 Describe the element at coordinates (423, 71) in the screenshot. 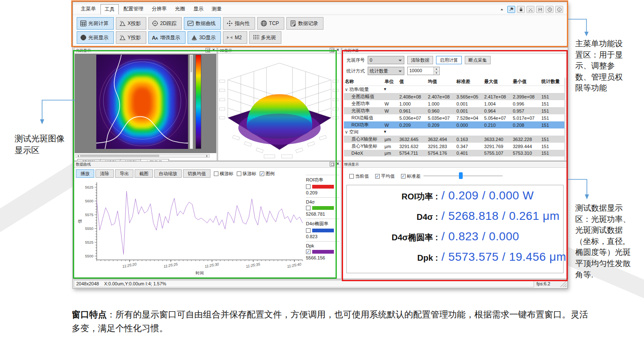

I see `stat-count-spinner: 10000 ▲ ▼` at that location.